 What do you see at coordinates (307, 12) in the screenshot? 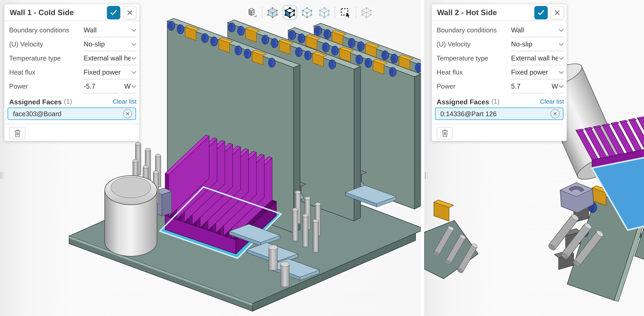
I see `edge-select-icon` at bounding box center [307, 12].